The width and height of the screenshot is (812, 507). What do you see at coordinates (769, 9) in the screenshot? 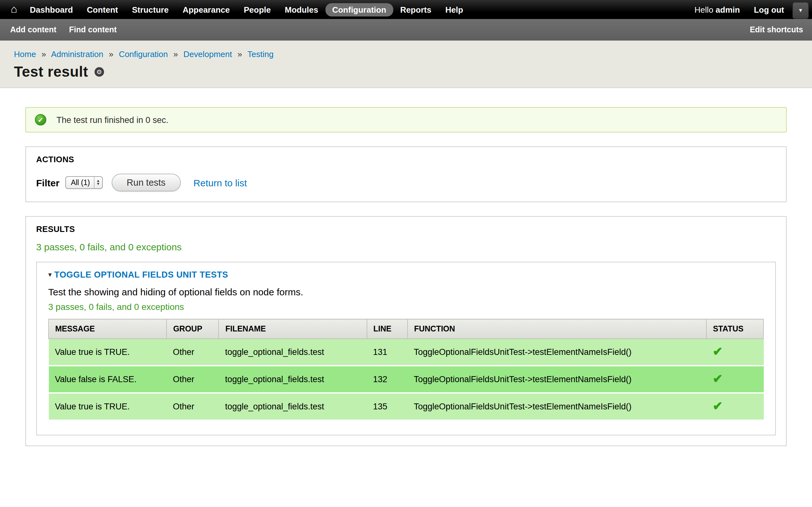
I see `logout-link: Log out` at bounding box center [769, 9].